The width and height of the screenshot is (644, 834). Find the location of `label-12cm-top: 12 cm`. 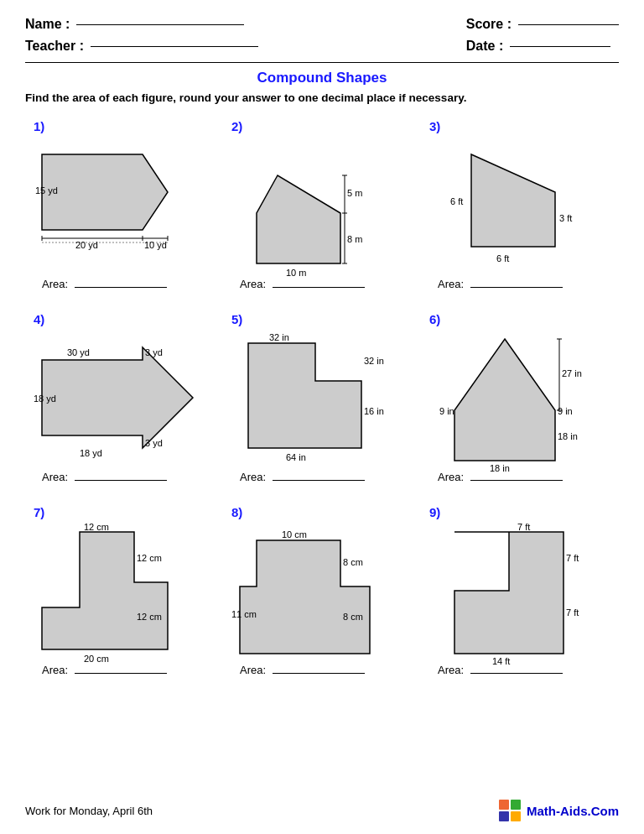

label-12cm-top: 12 cm is located at coordinates (96, 528).